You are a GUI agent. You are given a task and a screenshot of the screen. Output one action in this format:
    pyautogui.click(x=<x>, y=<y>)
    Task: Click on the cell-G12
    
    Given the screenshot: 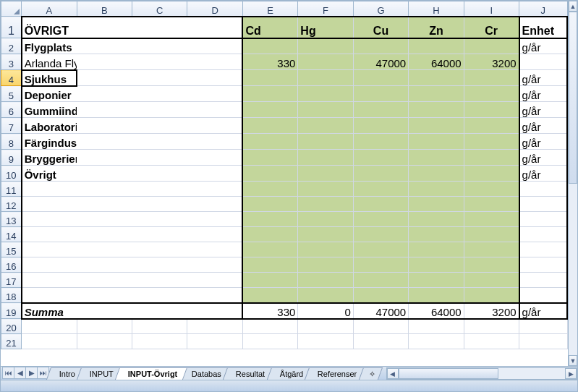 What is the action you would take?
    pyautogui.click(x=381, y=204)
    